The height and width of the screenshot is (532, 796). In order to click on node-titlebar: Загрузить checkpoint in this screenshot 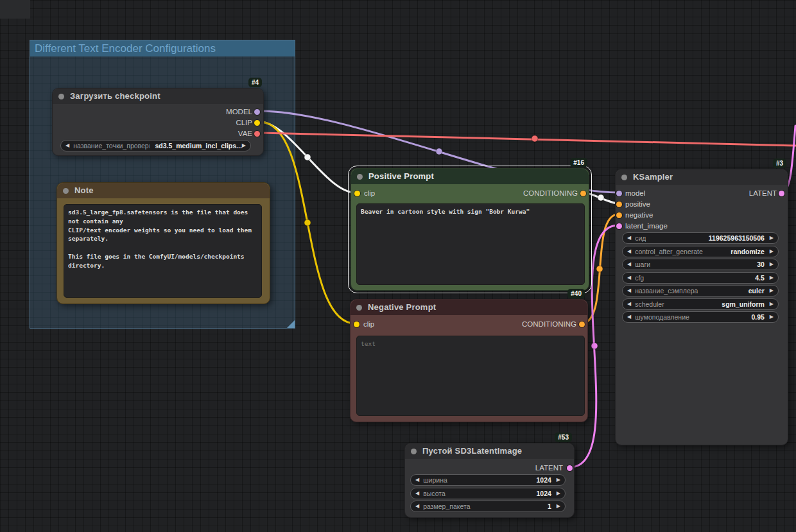, I will do `click(158, 96)`.